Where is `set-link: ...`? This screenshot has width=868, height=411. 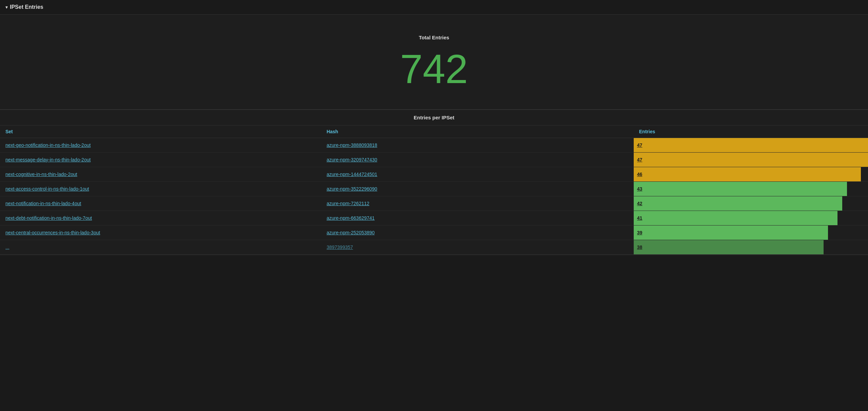
set-link: ... is located at coordinates (7, 247).